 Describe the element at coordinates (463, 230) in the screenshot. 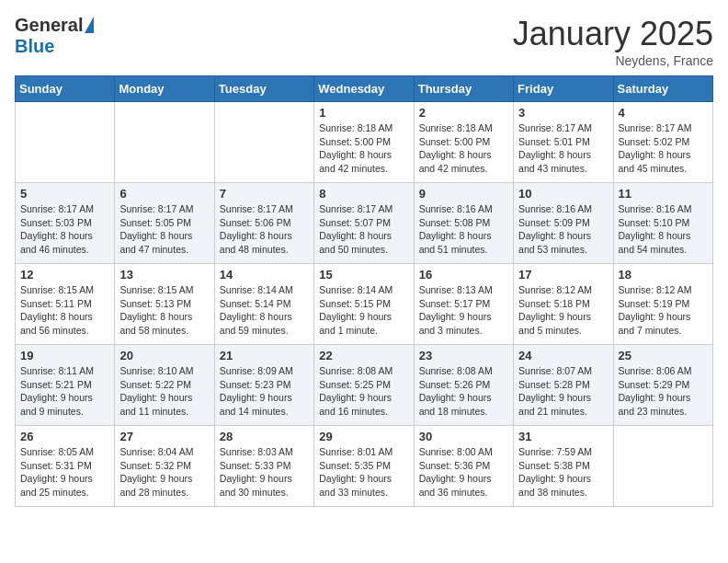

I see `day-info: Sunrise: 8:16 AMSunset: 5:08 PMDaylight:…` at that location.